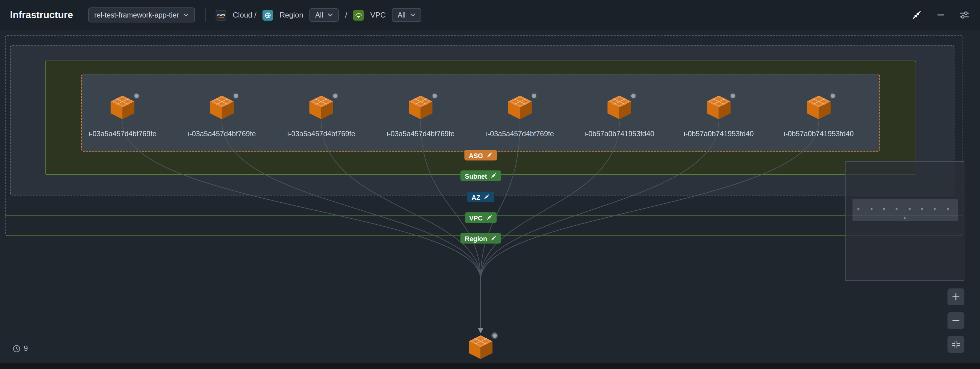 The height and width of the screenshot is (369, 980). I want to click on collapse-all-icon, so click(917, 15).